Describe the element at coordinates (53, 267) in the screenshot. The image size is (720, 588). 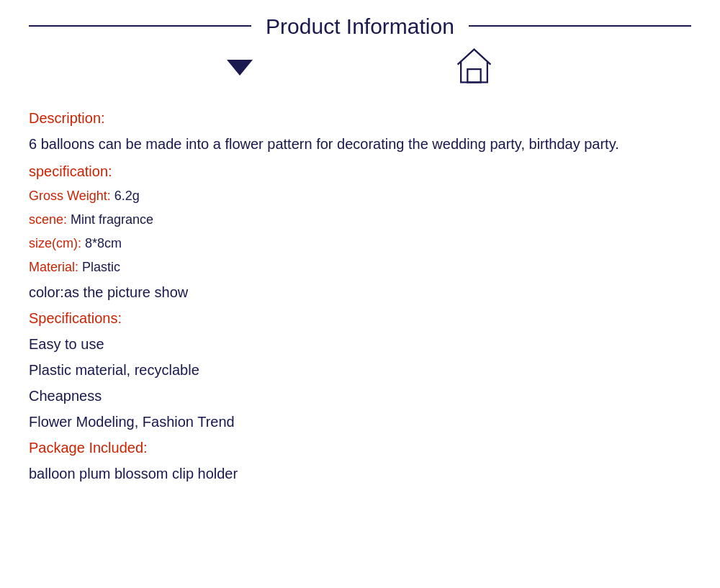
I see `material-label: Material:` at that location.